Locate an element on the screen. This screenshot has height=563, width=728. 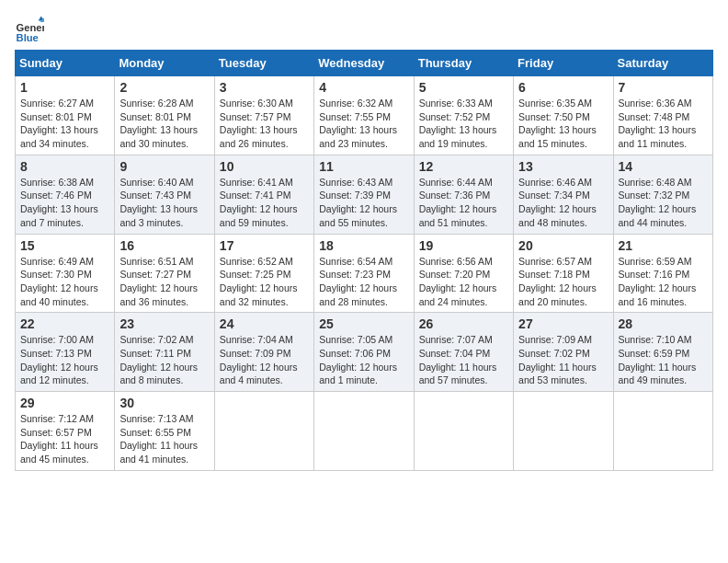
day-number: 23 is located at coordinates (164, 324).